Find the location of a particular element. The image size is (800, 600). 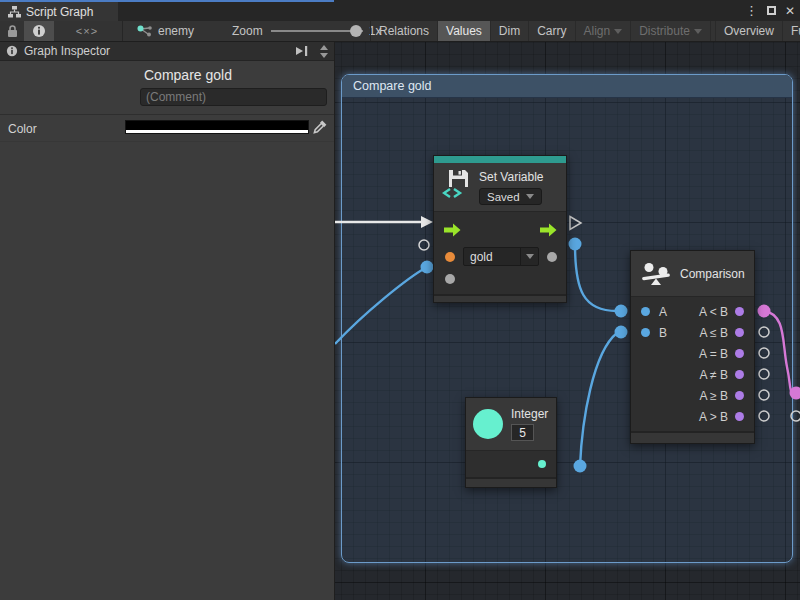

comment-input is located at coordinates (234, 97).